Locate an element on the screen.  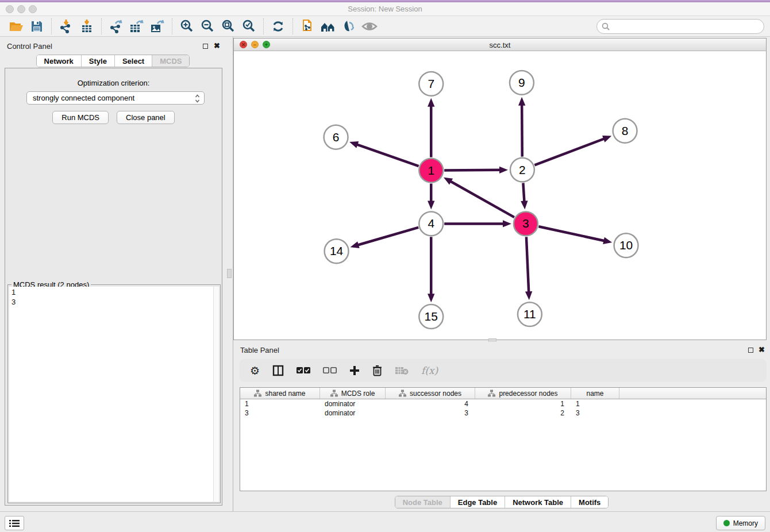
delete-columns-trash-icon is located at coordinates (377, 371).